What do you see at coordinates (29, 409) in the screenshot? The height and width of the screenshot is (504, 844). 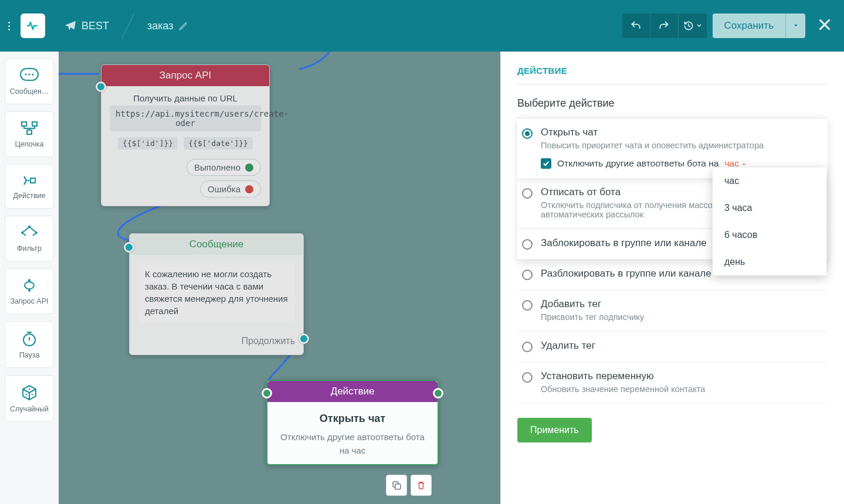 I see `sidebar-item-label: Случайный` at bounding box center [29, 409].